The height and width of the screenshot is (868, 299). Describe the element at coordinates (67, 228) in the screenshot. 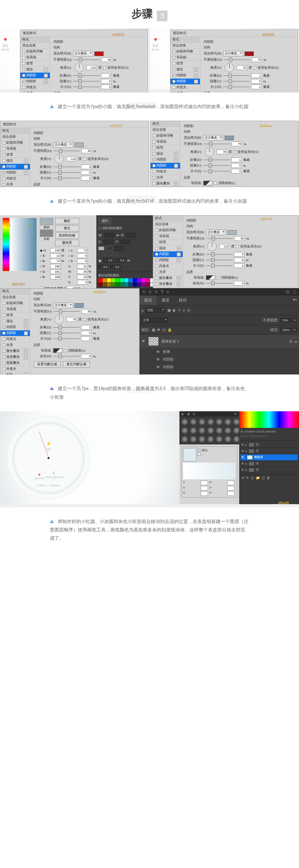

I see `cancel-button: 复位` at that location.